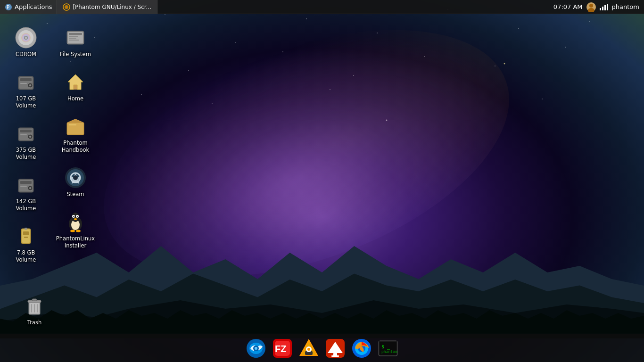 This screenshot has width=644, height=362. Describe the element at coordinates (75, 87) in the screenshot. I see `home-icon: Home` at that location.